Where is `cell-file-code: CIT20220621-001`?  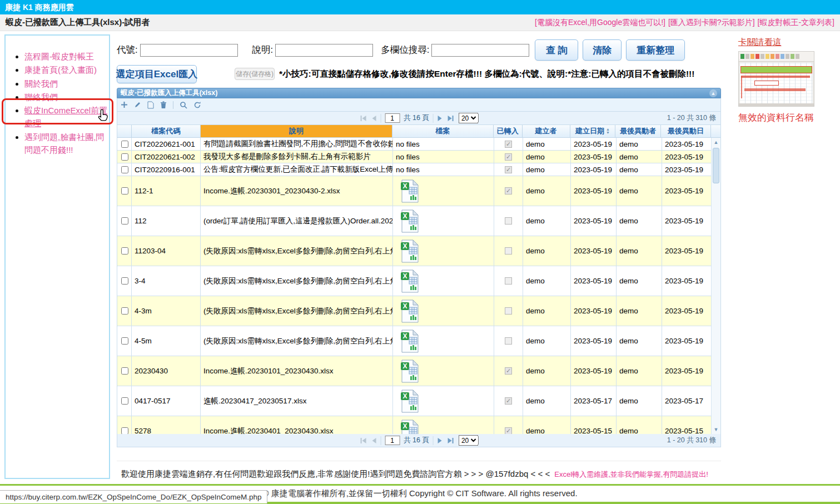
cell-file-code: CIT20220621-001 is located at coordinates (166, 144).